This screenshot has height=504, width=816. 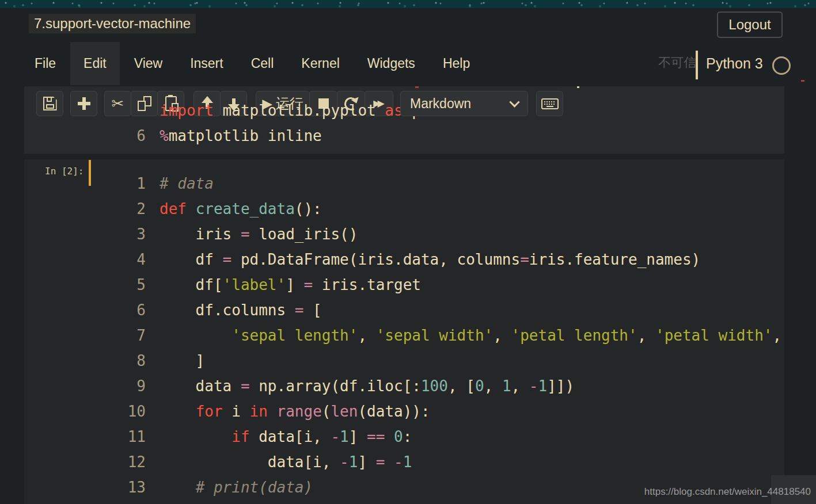 What do you see at coordinates (438, 462) in the screenshot?
I see `code-line: 12 data[i, -1] = -1` at bounding box center [438, 462].